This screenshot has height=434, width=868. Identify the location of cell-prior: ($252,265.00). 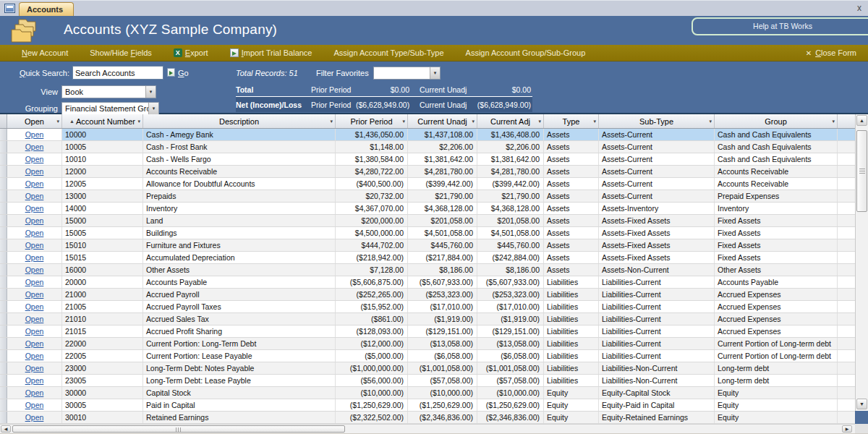
(372, 294).